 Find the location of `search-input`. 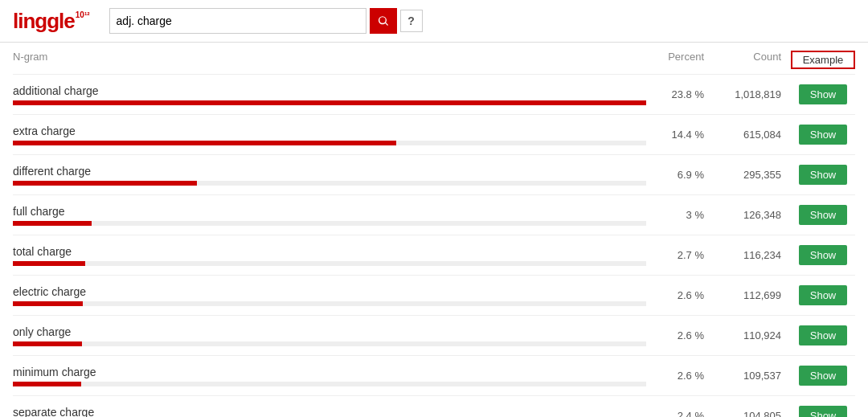

search-input is located at coordinates (238, 21).